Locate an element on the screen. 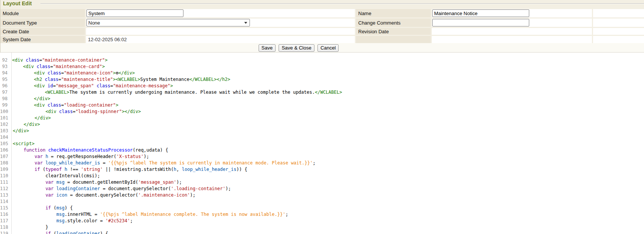 This screenshot has width=644, height=234. line-number: 117 is located at coordinates (5, 221).